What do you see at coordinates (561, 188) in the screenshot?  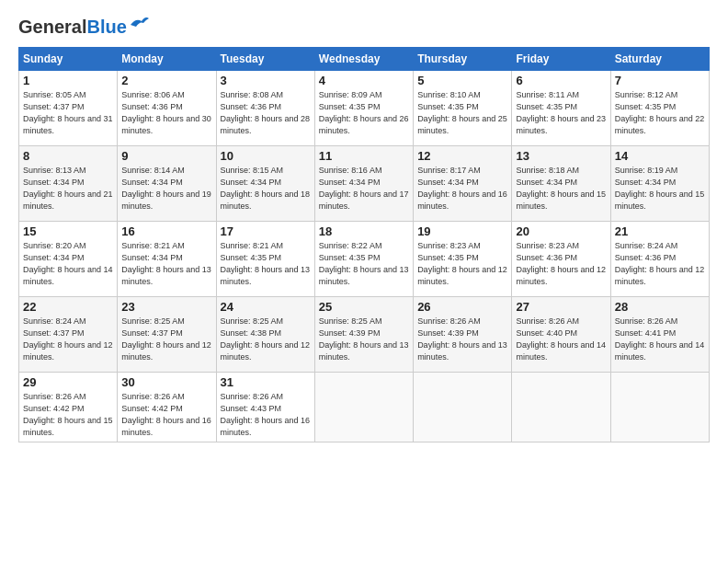 I see `day-info: Sunrise: 8:18 AMSunset: 4:34 PMDaylight:…` at bounding box center [561, 188].